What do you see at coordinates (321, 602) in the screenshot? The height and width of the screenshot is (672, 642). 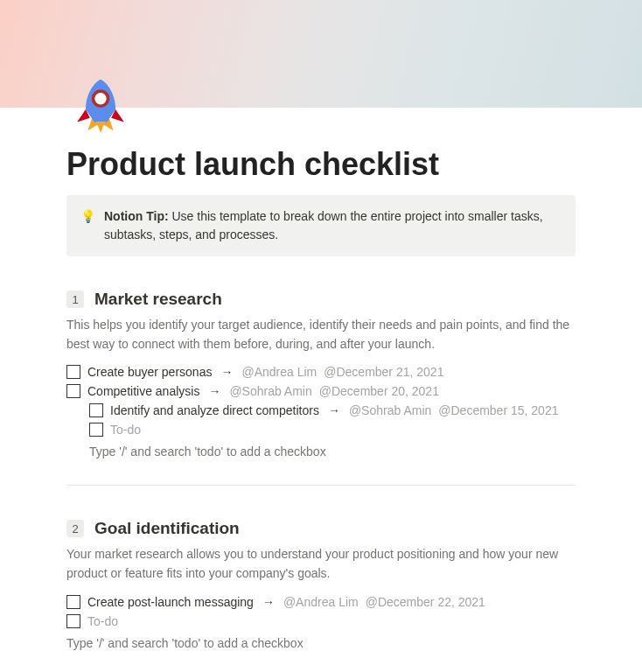 I see `todo-item: Create post-launch messaging → @Andrea L…` at bounding box center [321, 602].